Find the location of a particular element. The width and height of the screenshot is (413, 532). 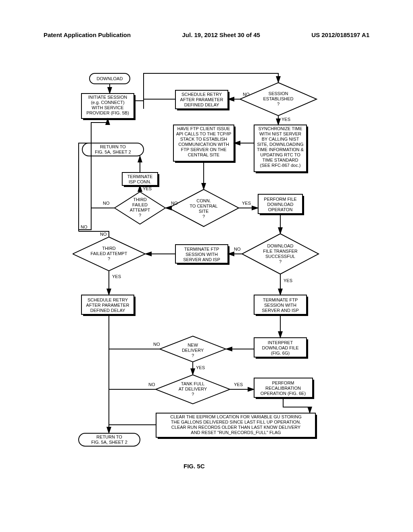

node-conn-central: CONN. TO CENTRAL SITE ? is located at coordinates (204, 208).